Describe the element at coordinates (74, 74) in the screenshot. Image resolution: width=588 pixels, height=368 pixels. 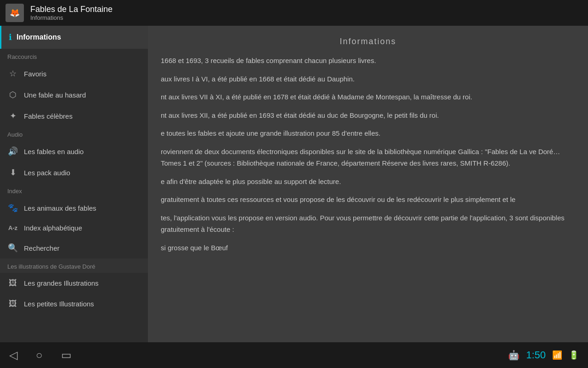
I see `sidebar-item-favoris: ☆ Favoris` at that location.